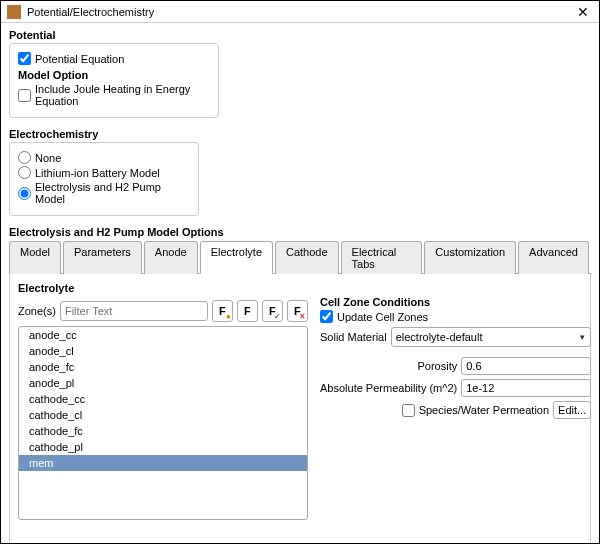 The image size is (600, 544). I want to click on cell-zone-heading: Cell Zone Conditions, so click(456, 302).